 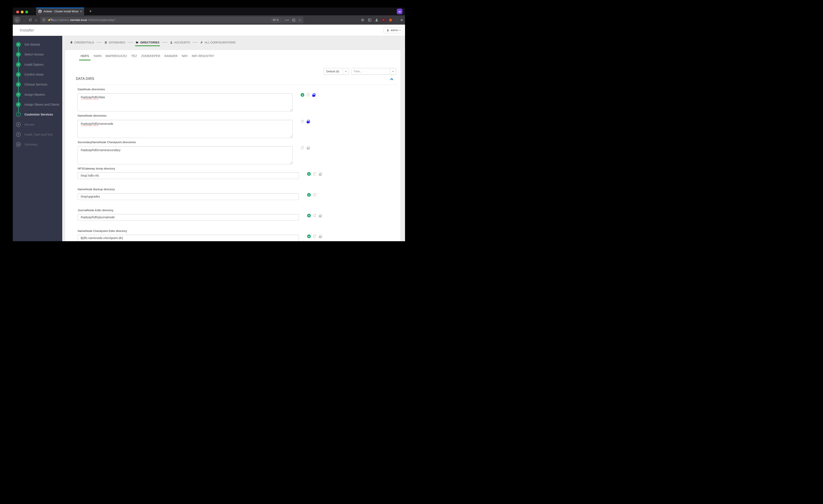 I want to click on sidebars-icon, so click(x=369, y=20).